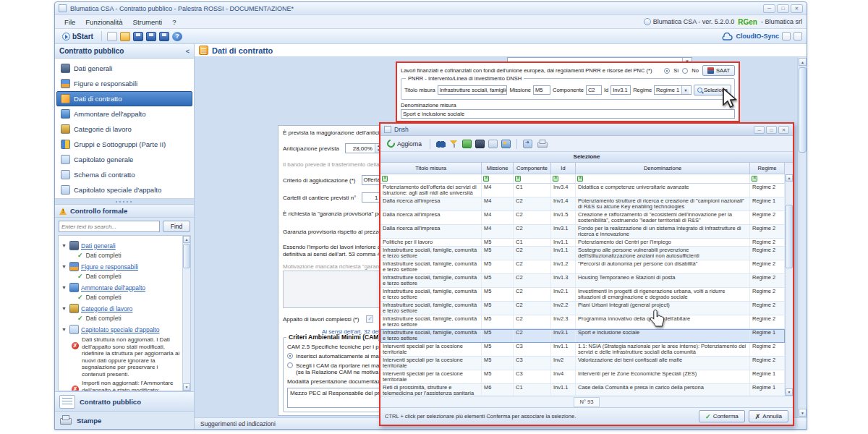  Describe the element at coordinates (583, 390) in the screenshot. I see `table-row: Reti di prossimità, strutture e telemedi…` at that location.